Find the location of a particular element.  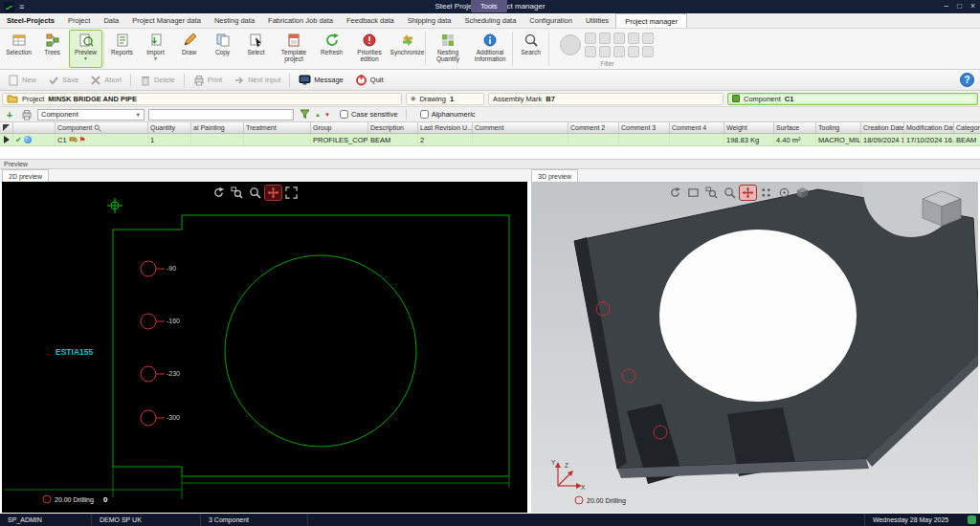

ribbon-button-additional-information: Additional Information is located at coordinates (490, 49).